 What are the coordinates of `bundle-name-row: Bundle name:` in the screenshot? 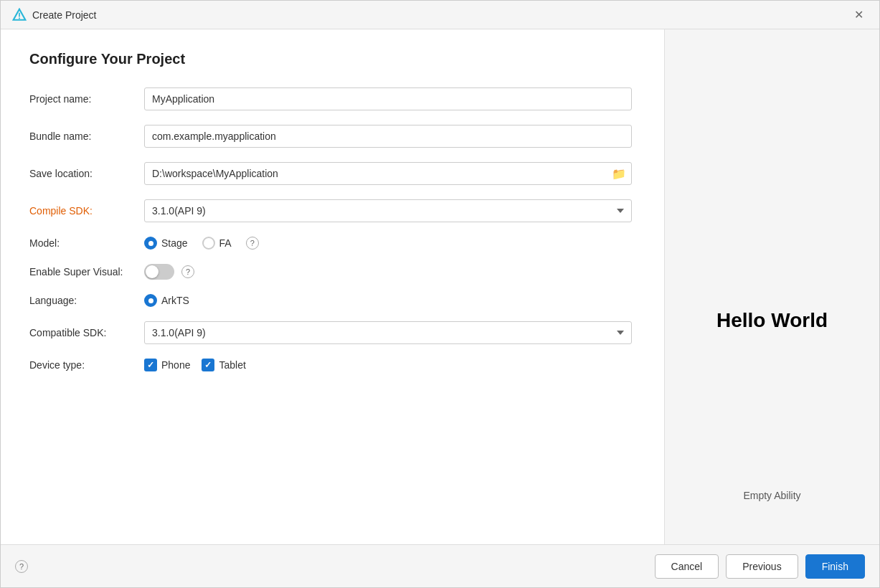 It's located at (333, 136).